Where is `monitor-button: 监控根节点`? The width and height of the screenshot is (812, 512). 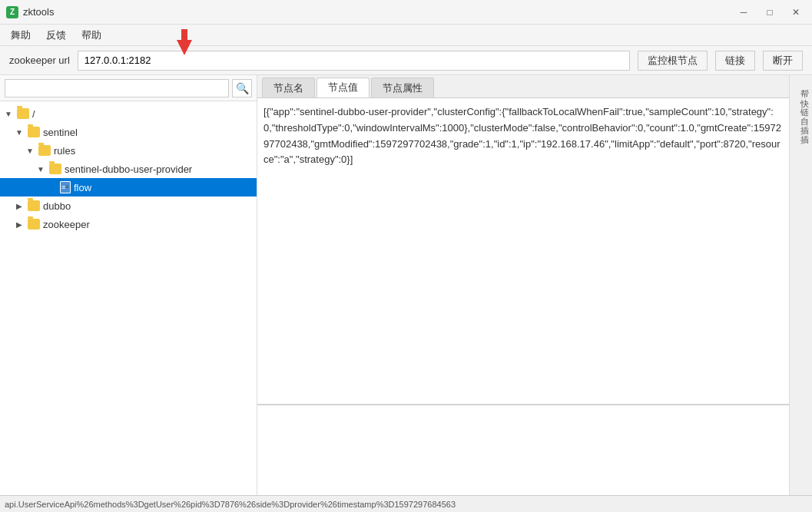 monitor-button: 监控根节点 is located at coordinates (673, 61).